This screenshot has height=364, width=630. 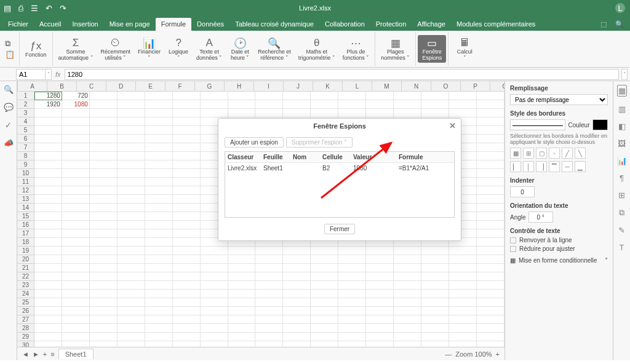 I want to click on formula-expand: ˅, so click(x=624, y=74).